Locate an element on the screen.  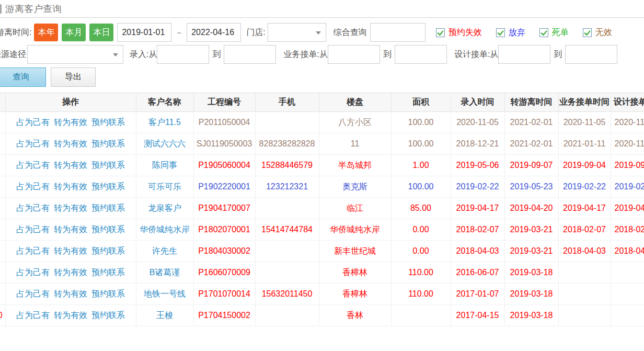
chevron-down-icon is located at coordinates (318, 33).